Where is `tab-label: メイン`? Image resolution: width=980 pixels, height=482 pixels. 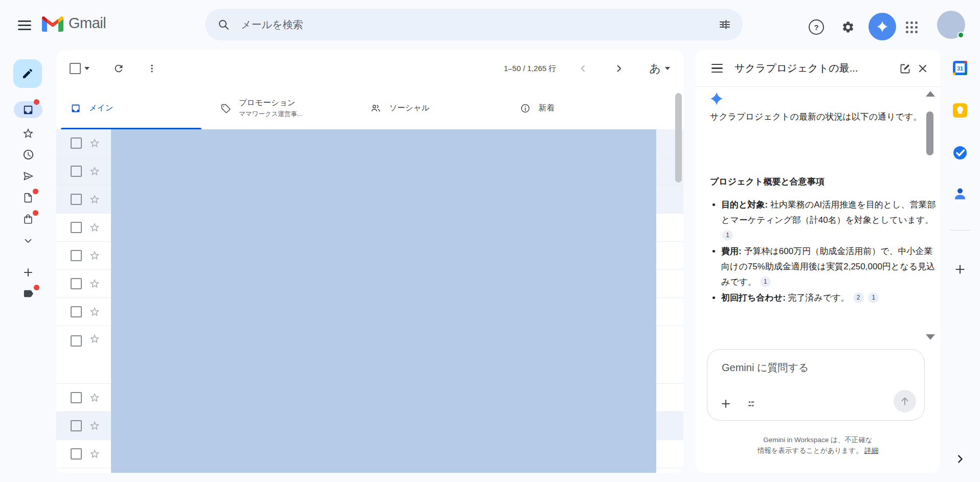 tab-label: メイン is located at coordinates (101, 108).